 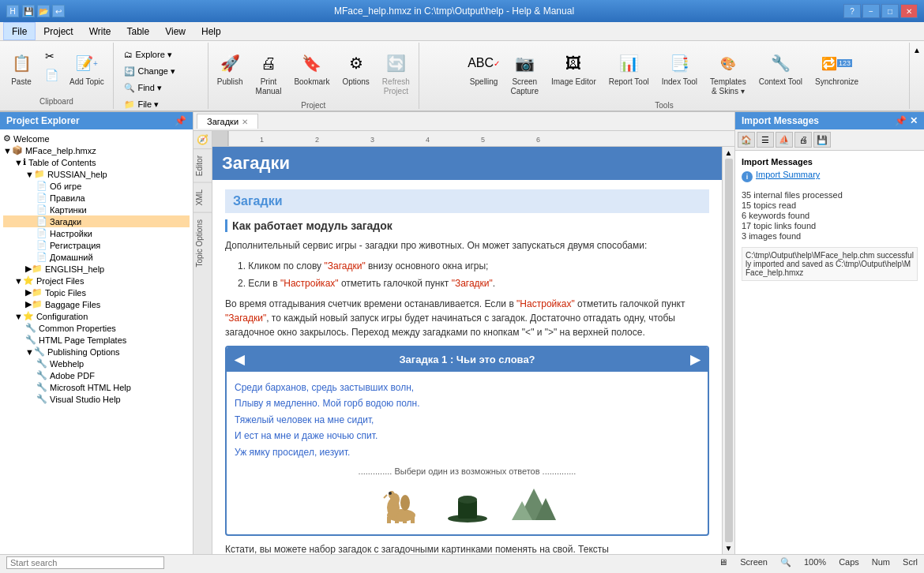 What do you see at coordinates (150, 71) in the screenshot?
I see `change-button: 🔄 Change ▾` at bounding box center [150, 71].